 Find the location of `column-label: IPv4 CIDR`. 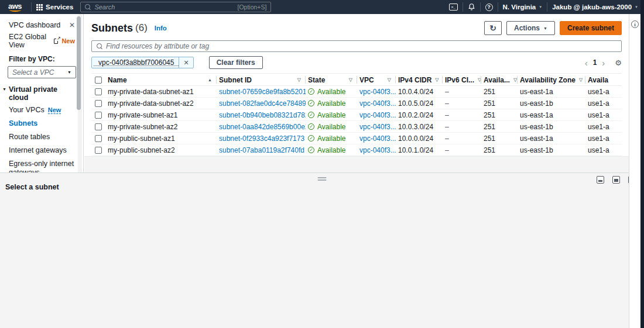

column-label: IPv4 CIDR is located at coordinates (415, 80).